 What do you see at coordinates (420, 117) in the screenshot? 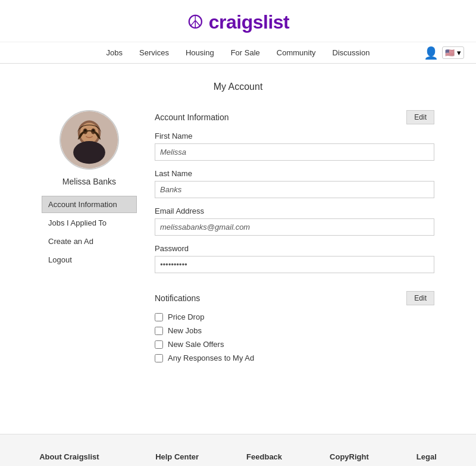
I see `account-info-edit-button: Edit` at bounding box center [420, 117].